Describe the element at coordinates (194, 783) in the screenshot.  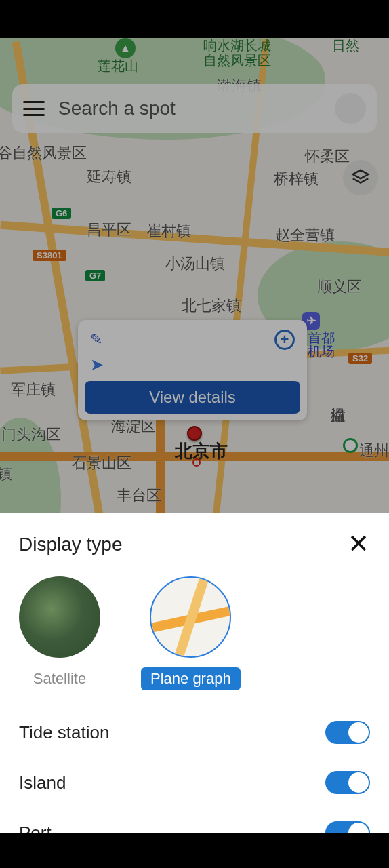
I see `toggle-island: Island` at that location.